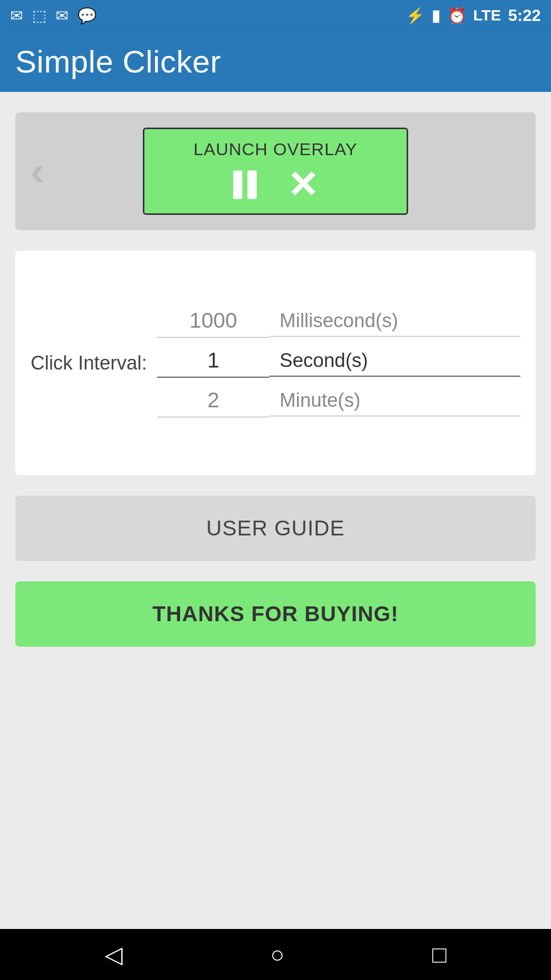 The width and height of the screenshot is (551, 980). Describe the element at coordinates (16, 15) in the screenshot. I see `email-icon: ✉` at that location.